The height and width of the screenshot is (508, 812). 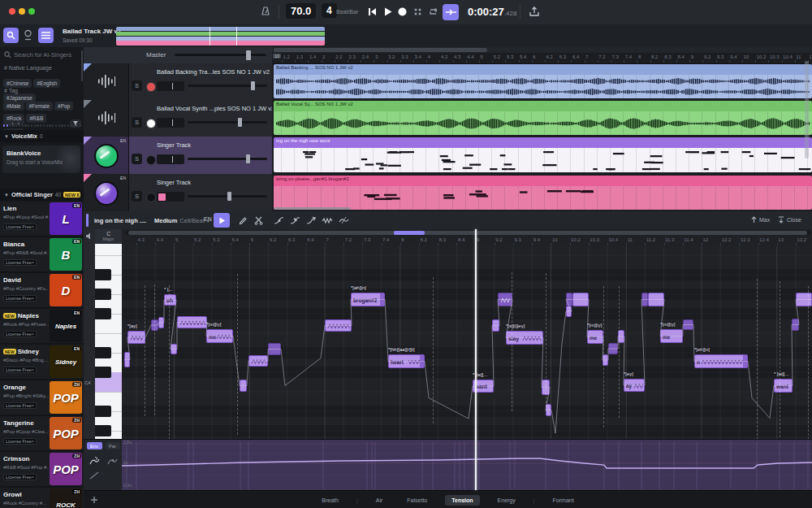 I want to click on skip-to-start-button, so click(x=372, y=11).